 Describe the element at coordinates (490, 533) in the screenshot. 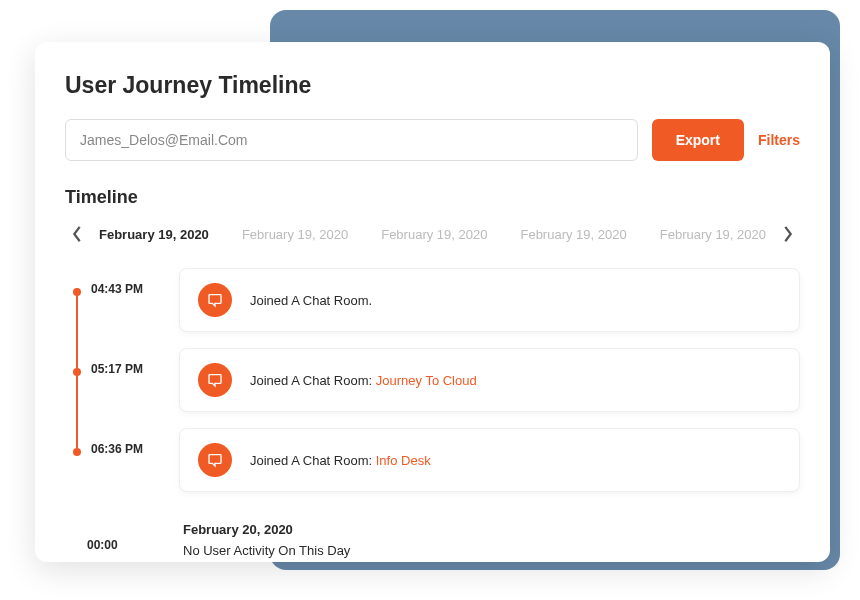

I see `empty-day-block: February 20, 2020 No User Activity On Th…` at that location.